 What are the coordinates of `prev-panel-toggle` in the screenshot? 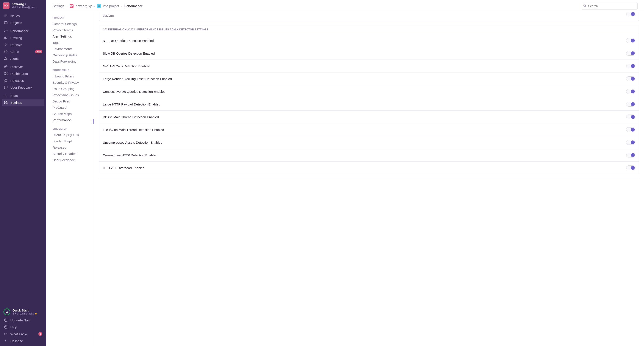 It's located at (630, 14).